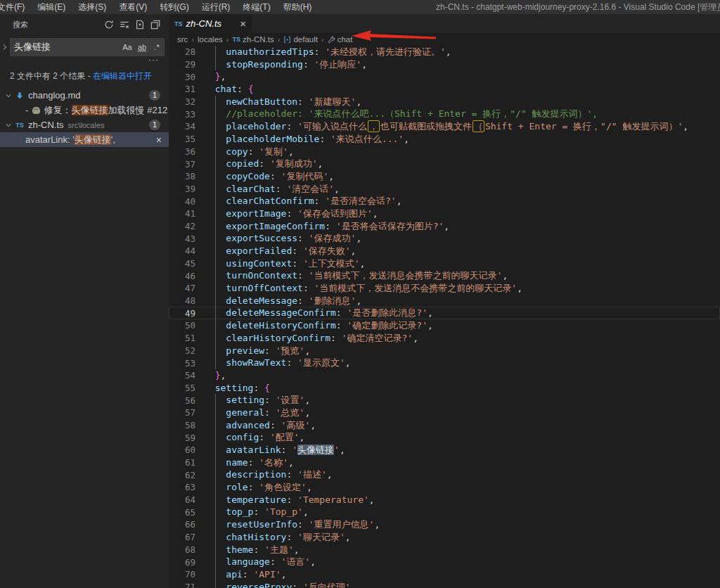  Describe the element at coordinates (444, 437) in the screenshot. I see `code-line: 59 config: '配置',` at that location.